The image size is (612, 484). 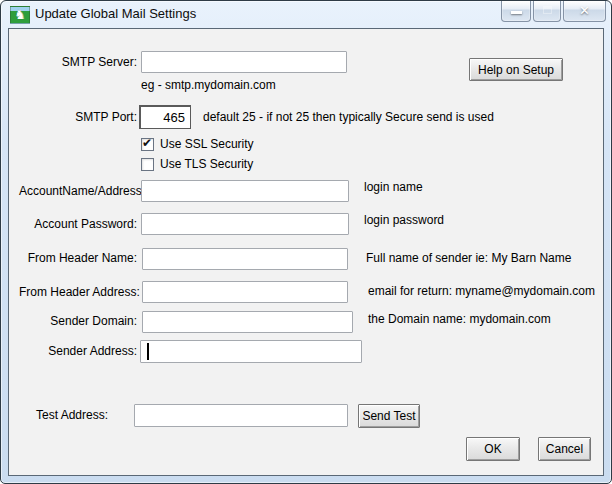 I want to click on ssl-checkbox-label: Use SSL Security, so click(x=207, y=144).